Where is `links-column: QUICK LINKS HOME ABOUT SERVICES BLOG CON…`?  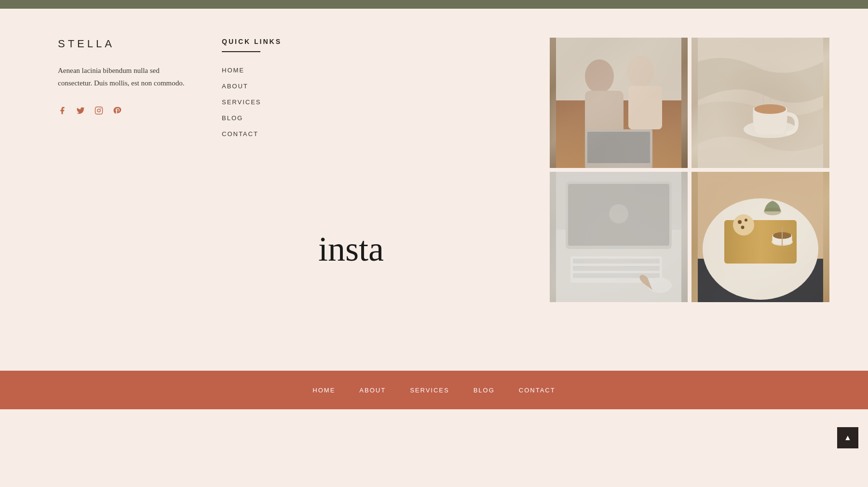
links-column: QUICK LINKS HOME ABOUT SERVICES BLOG CON… is located at coordinates (275, 185).